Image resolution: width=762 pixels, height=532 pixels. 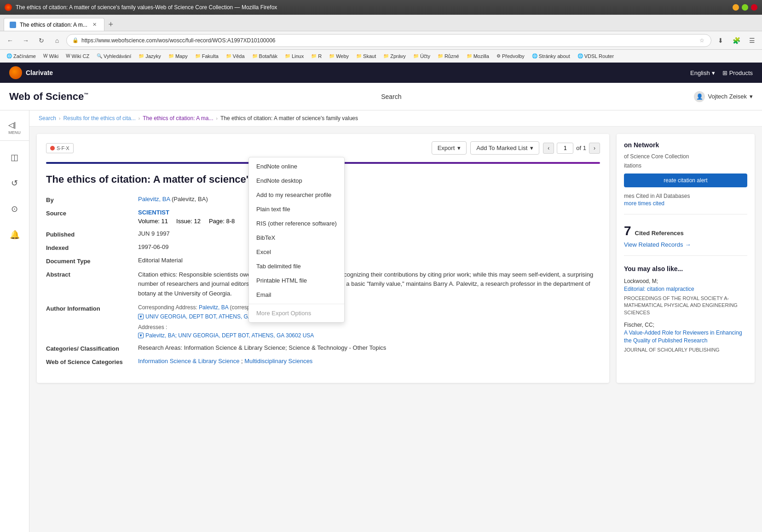 I want to click on bookmark-star-icon: ☆, so click(x=702, y=40).